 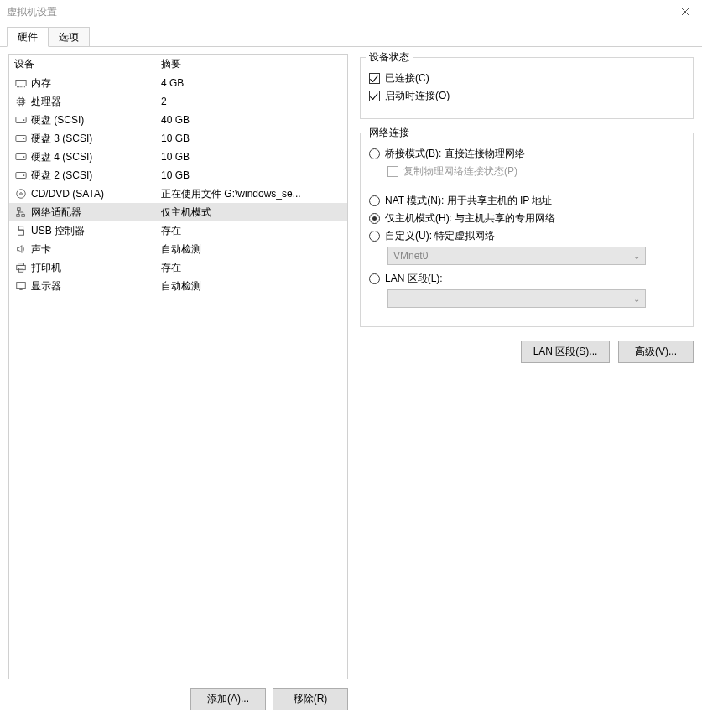 What do you see at coordinates (527, 79) in the screenshot?
I see `connected-checkbox-row: 已连接(C)` at bounding box center [527, 79].